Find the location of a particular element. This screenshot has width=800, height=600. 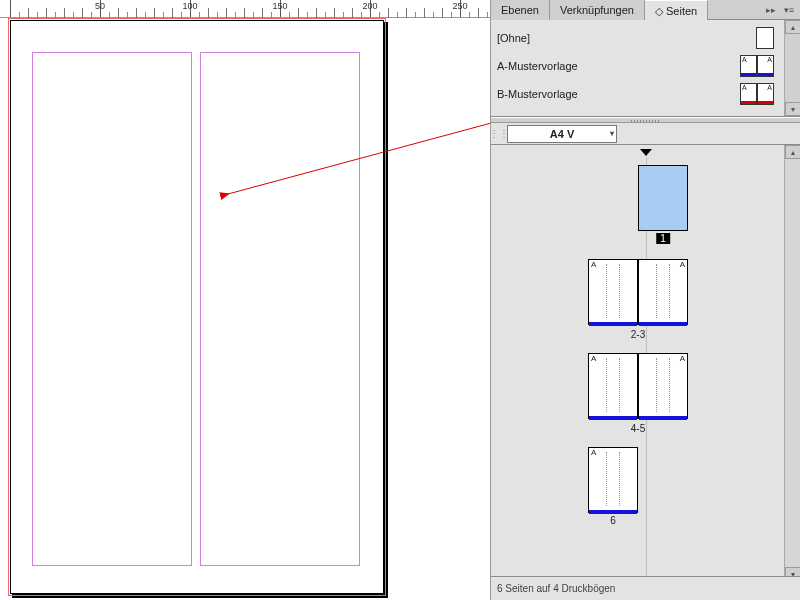

tab-pages-label: Seiten is located at coordinates (682, 11).